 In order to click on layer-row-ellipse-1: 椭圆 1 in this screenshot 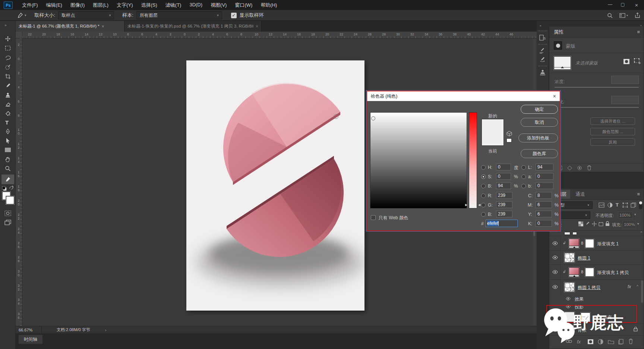, I will do `click(596, 258)`.